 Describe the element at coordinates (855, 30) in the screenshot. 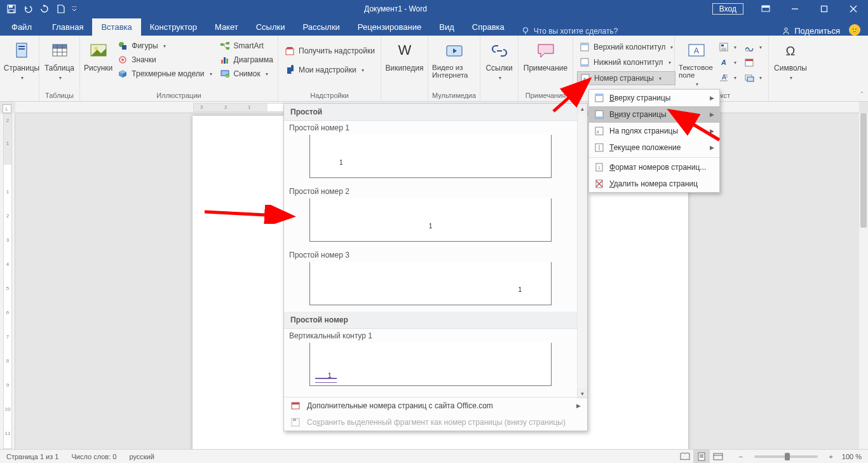

I see `feedback-smiley-icon: 🙂` at that location.